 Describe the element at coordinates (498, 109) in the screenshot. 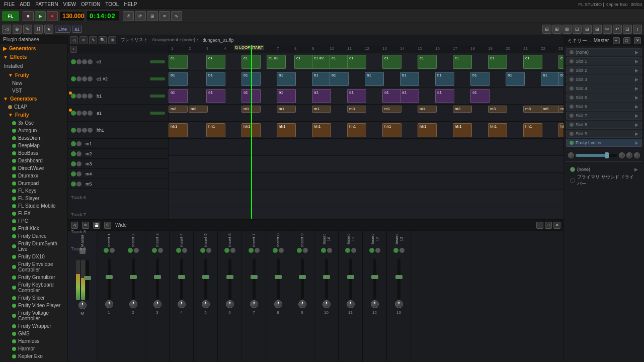

I see `clip-4-10: m3` at that location.